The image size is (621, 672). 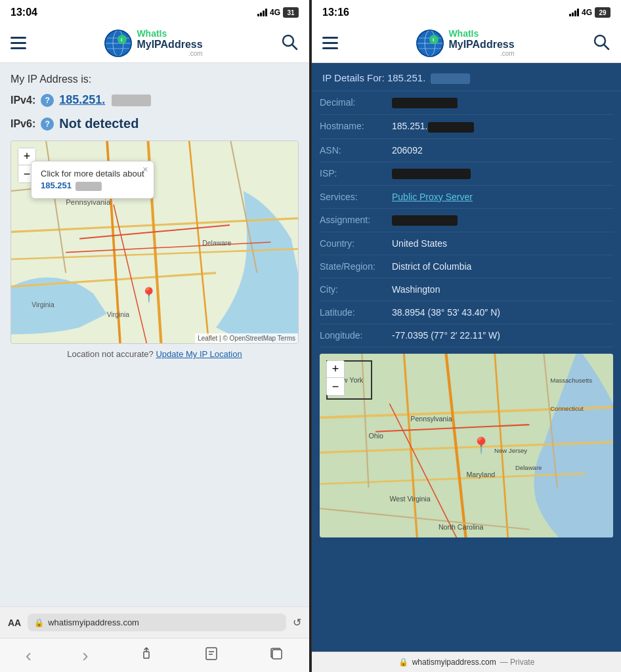 I want to click on right-app-header: i WhatIs MyIPAddress .com, so click(x=466, y=43).